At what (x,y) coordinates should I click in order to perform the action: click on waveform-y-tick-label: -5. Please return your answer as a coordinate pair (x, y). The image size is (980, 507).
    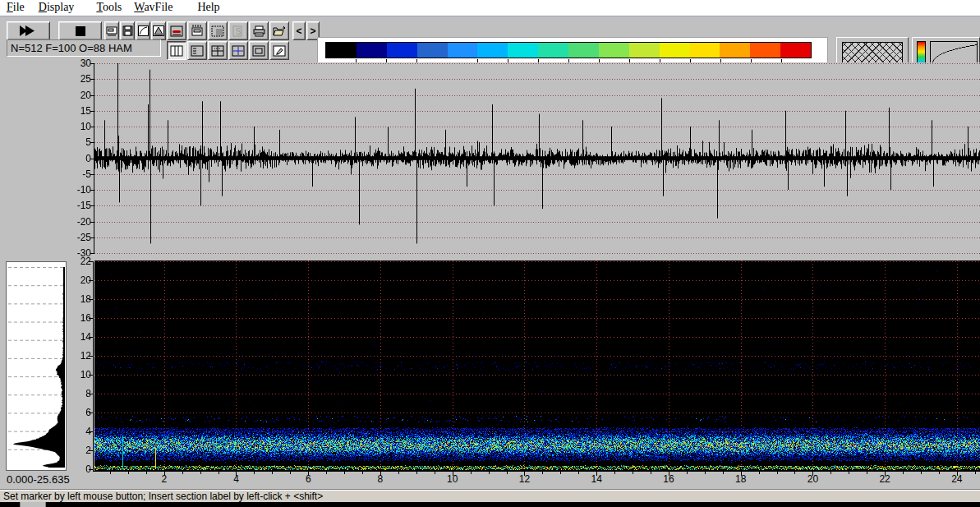
    Looking at the image, I should click on (80, 174).